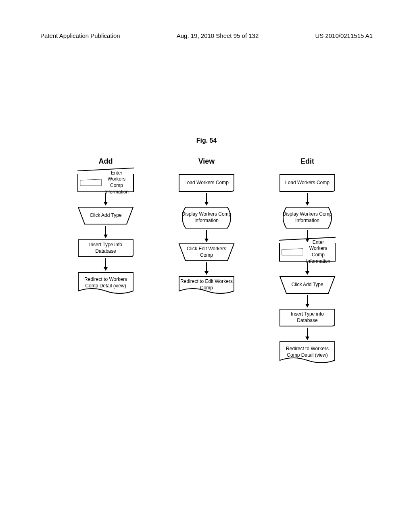 The image size is (413, 532). What do you see at coordinates (307, 260) in the screenshot?
I see `flowchart-column-edit: EditLoad Workers CompDisplay Workers Com…` at bounding box center [307, 260].